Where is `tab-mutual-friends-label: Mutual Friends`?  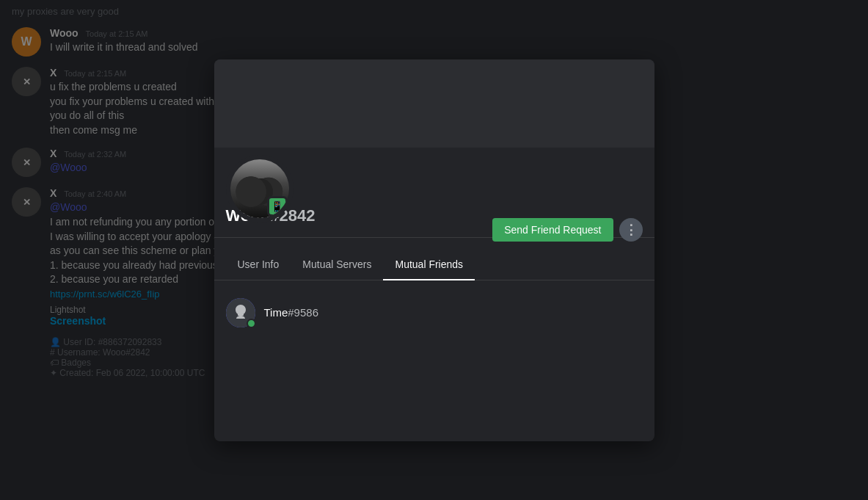 tab-mutual-friends-label: Mutual Friends is located at coordinates (428, 264).